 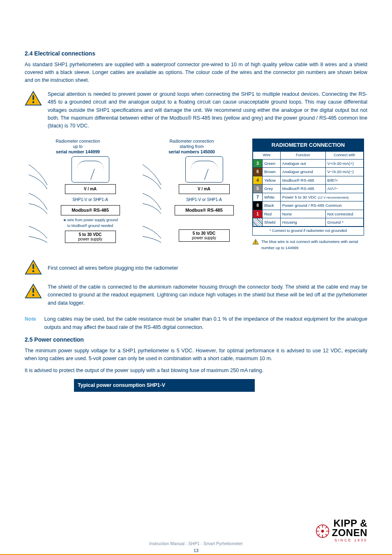 I want to click on logo-mark-icon, so click(x=323, y=531).